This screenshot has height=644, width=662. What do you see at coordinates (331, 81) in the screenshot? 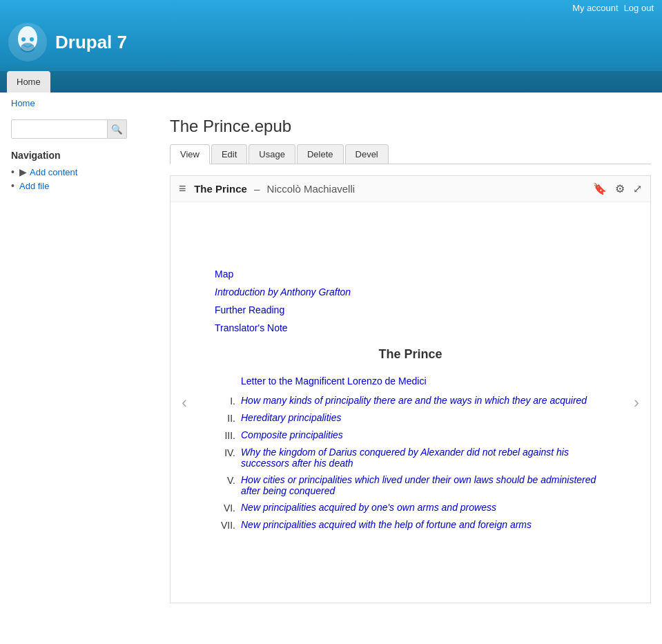
I see `primary-menu: Home` at bounding box center [331, 81].